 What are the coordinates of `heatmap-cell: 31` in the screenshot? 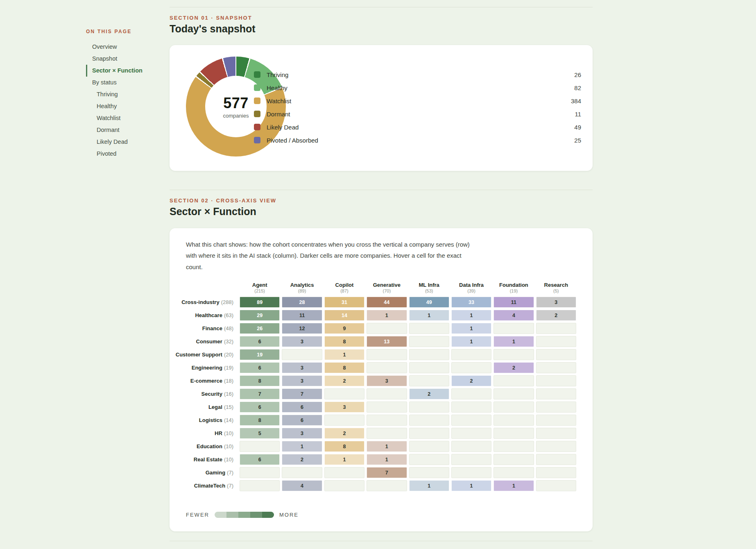 It's located at (344, 302).